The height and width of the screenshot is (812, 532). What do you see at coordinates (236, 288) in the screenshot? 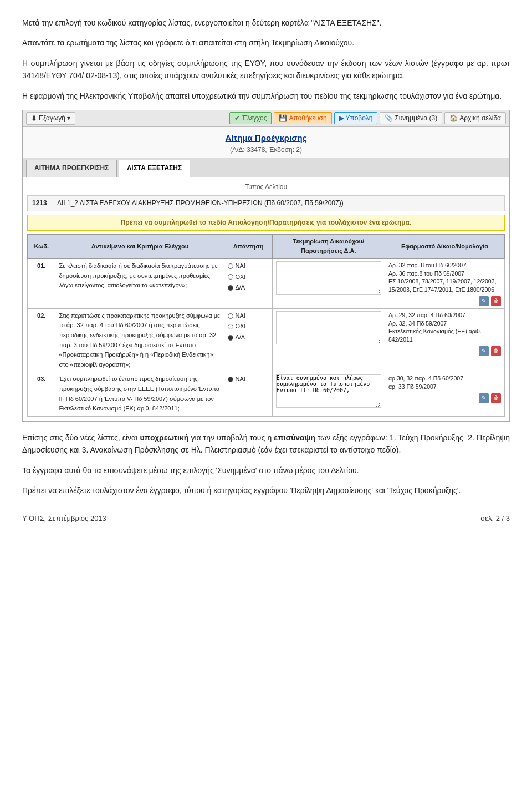
I see `radio-item-0-2: Δ/Α` at bounding box center [236, 288].